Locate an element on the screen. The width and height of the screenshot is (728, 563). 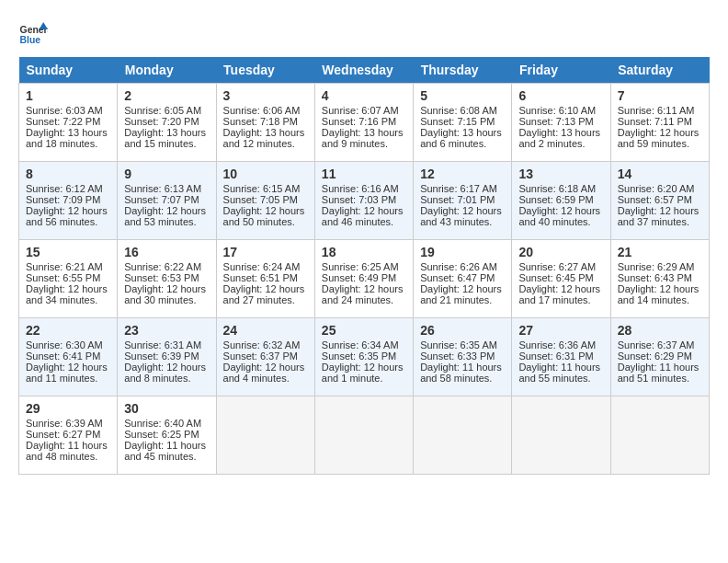
sunrise-text: Sunrise: 6:35 AM is located at coordinates (459, 345).